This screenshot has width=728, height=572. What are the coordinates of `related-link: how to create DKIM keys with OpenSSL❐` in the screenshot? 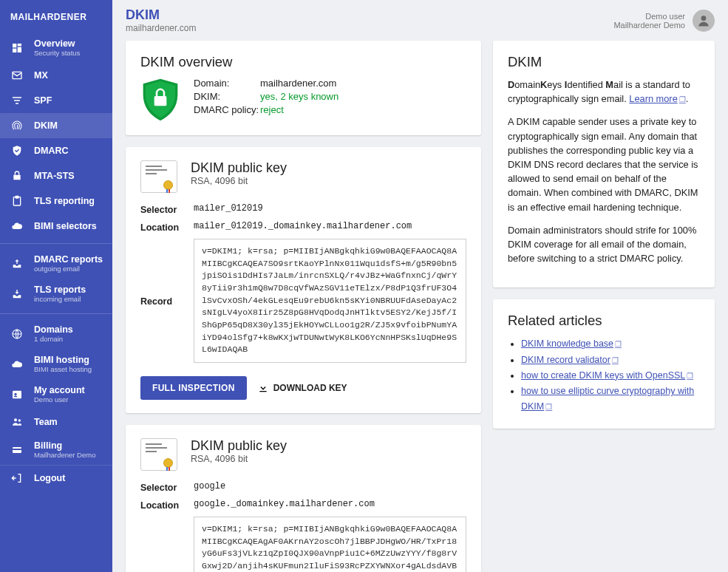 It's located at (608, 375).